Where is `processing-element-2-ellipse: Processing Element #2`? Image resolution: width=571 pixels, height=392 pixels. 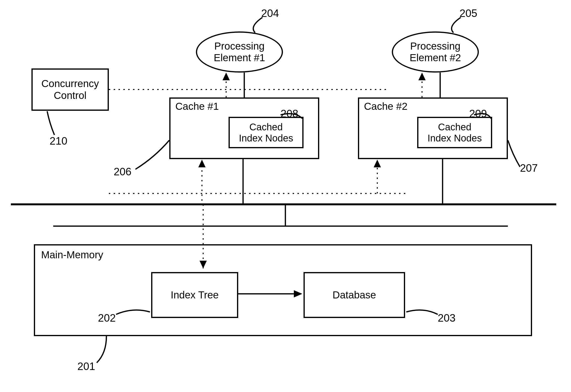
processing-element-2-ellipse: Processing Element #2 is located at coordinates (435, 52).